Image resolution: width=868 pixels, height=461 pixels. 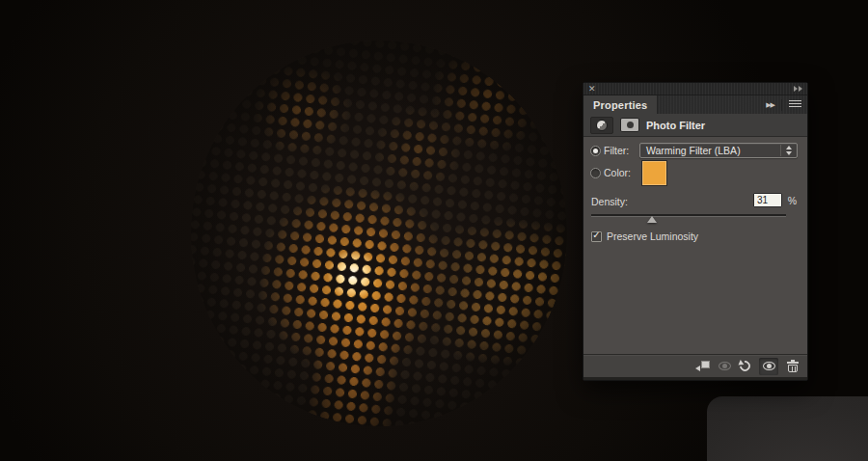 I want to click on previous-state-eye-icon, so click(x=725, y=366).